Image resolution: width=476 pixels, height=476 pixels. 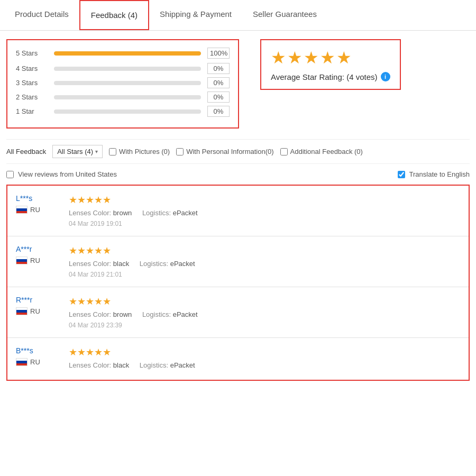 I want to click on dropdown-arrow-icon: ▾, so click(x=96, y=151).